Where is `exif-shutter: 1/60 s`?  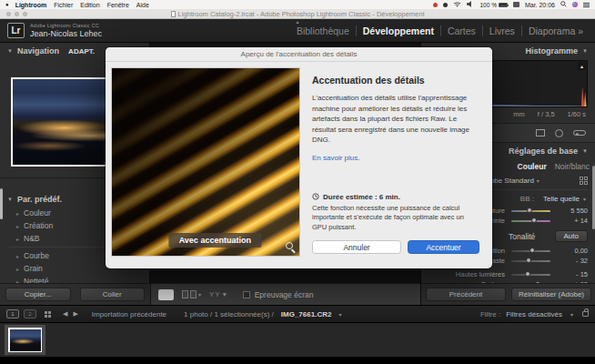
exif-shutter: 1/60 s is located at coordinates (577, 115).